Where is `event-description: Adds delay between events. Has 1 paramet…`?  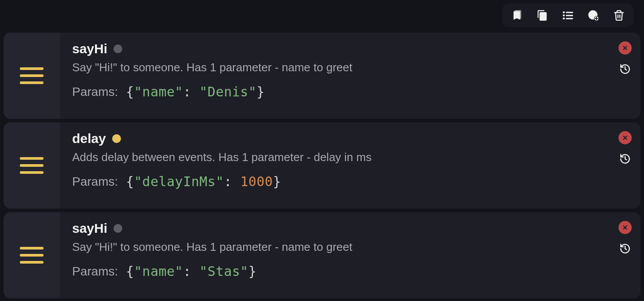 event-description: Adds delay between events. Has 1 paramet… is located at coordinates (350, 158).